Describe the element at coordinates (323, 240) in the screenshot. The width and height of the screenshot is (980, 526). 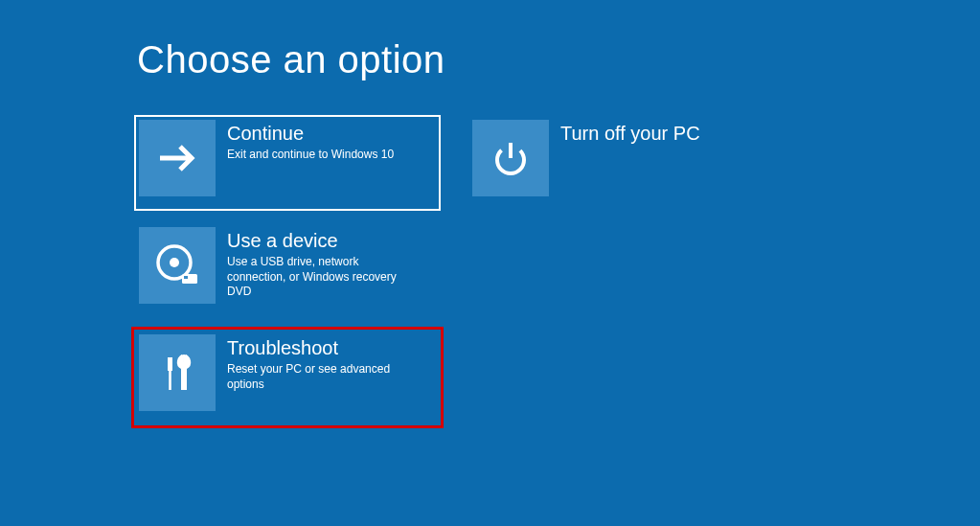
I see `option-title: Use a device` at that location.